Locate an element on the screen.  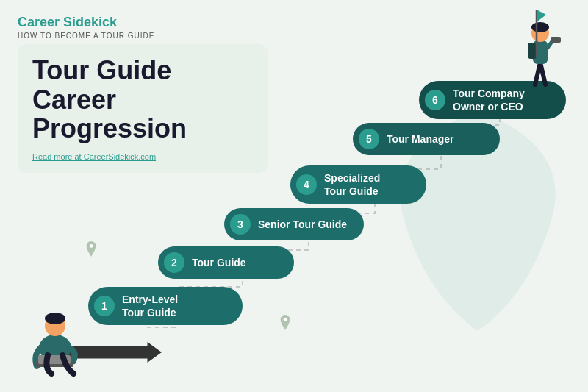
step-2-label: Tour Guide is located at coordinates (219, 263).